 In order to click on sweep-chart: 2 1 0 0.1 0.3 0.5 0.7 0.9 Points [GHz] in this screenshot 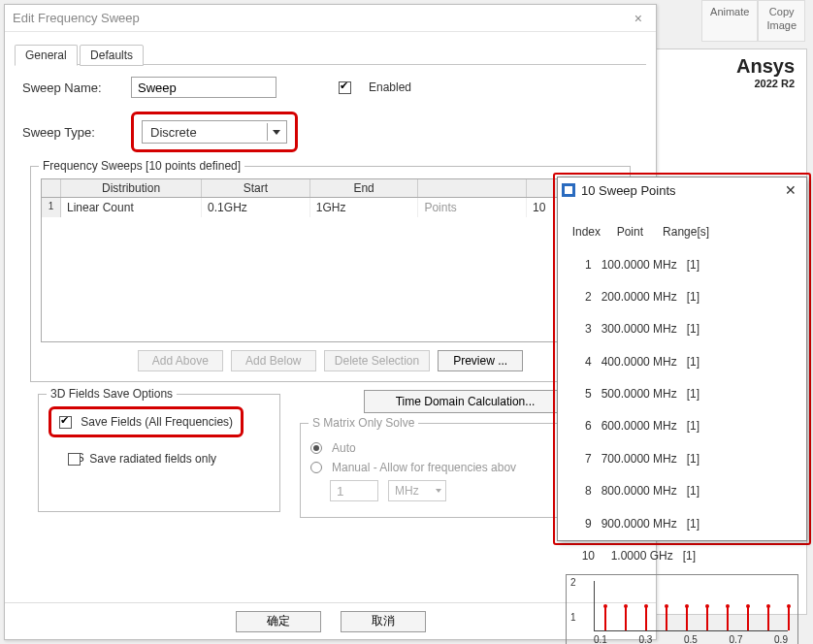, I will do `click(682, 609)`.